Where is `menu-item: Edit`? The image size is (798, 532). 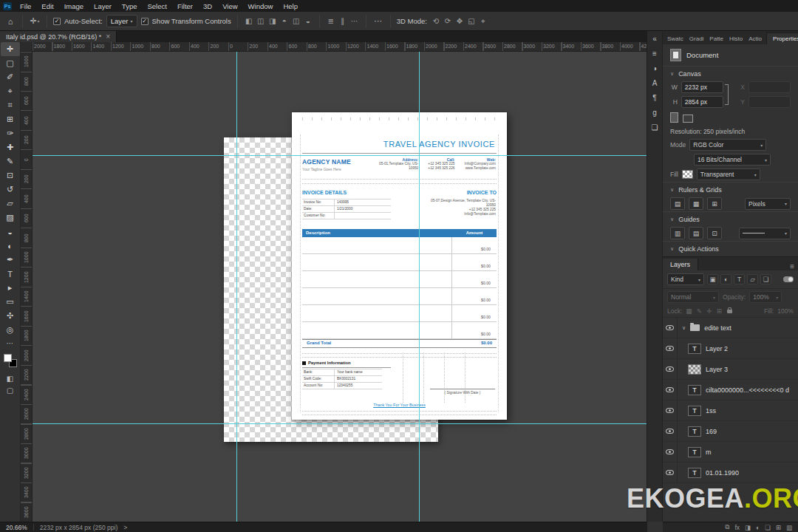 menu-item: Edit is located at coordinates (47, 6).